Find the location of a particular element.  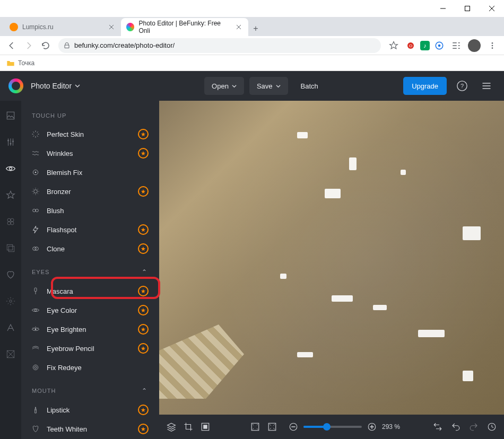

crop-icon is located at coordinates (188, 427).